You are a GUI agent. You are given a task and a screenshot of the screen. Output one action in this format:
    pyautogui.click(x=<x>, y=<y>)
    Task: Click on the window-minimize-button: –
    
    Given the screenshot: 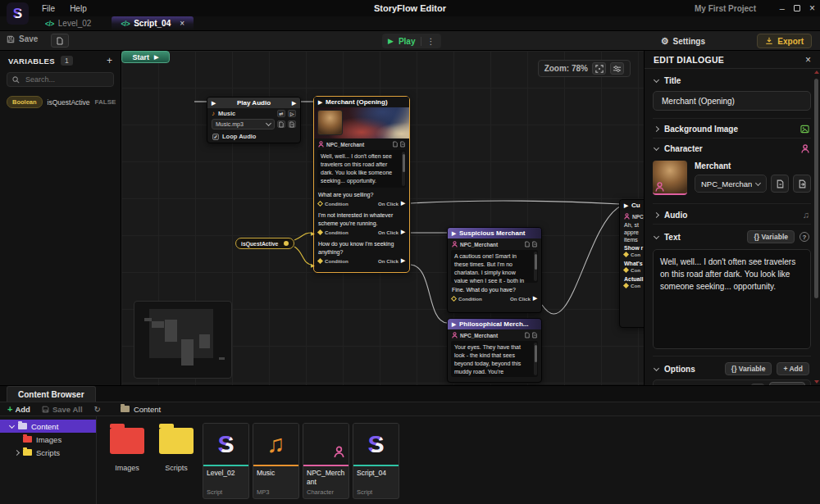 What is the action you would take?
    pyautogui.click(x=782, y=8)
    